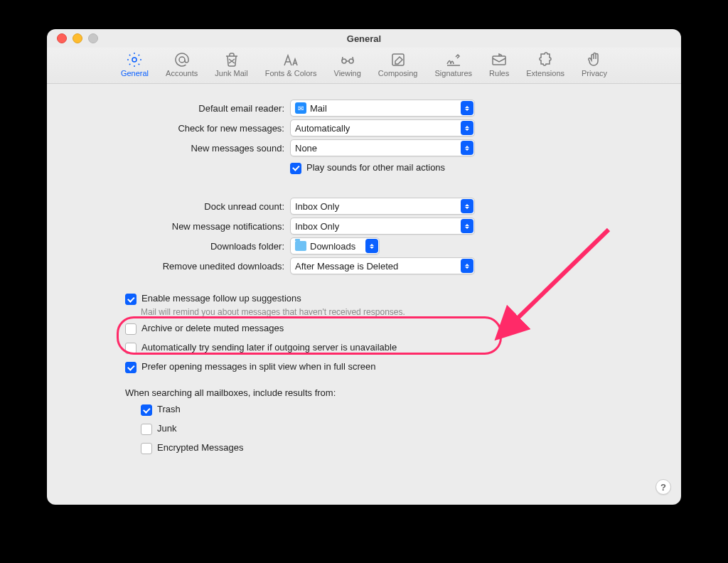  Describe the element at coordinates (213, 328) in the screenshot. I see `checkbox-label: Archive or delete muted messages` at that location.